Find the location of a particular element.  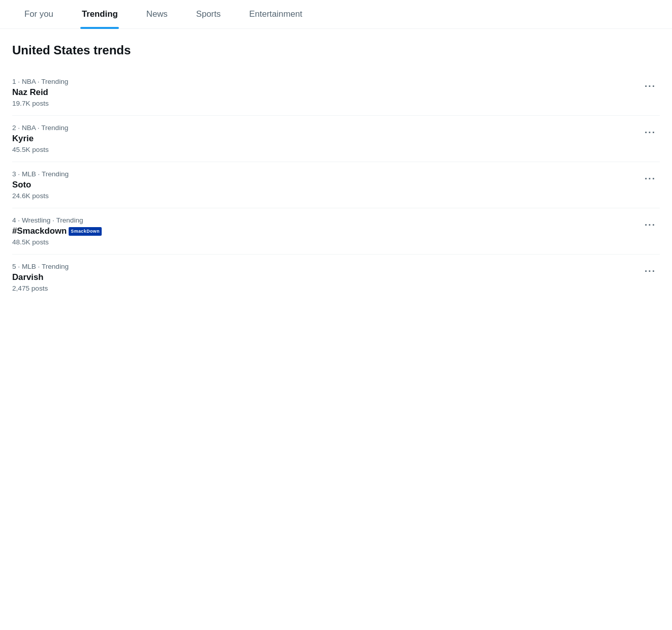

trend-posts-3: 24.6K posts is located at coordinates (326, 196).